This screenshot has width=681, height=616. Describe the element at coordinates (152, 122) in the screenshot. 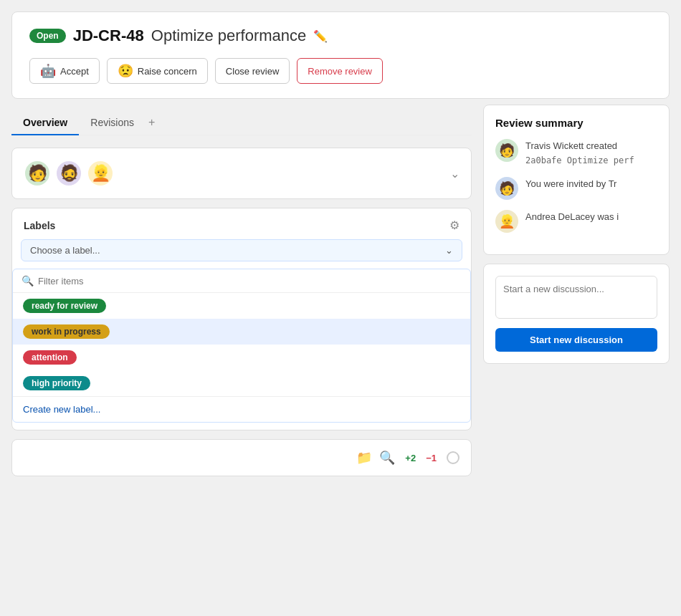

I see `tab-add-button: +` at that location.